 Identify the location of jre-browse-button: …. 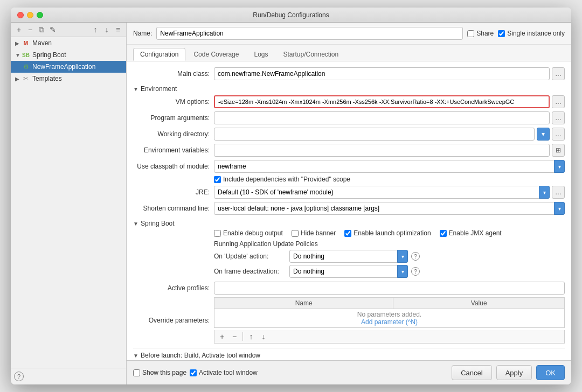
(558, 192).